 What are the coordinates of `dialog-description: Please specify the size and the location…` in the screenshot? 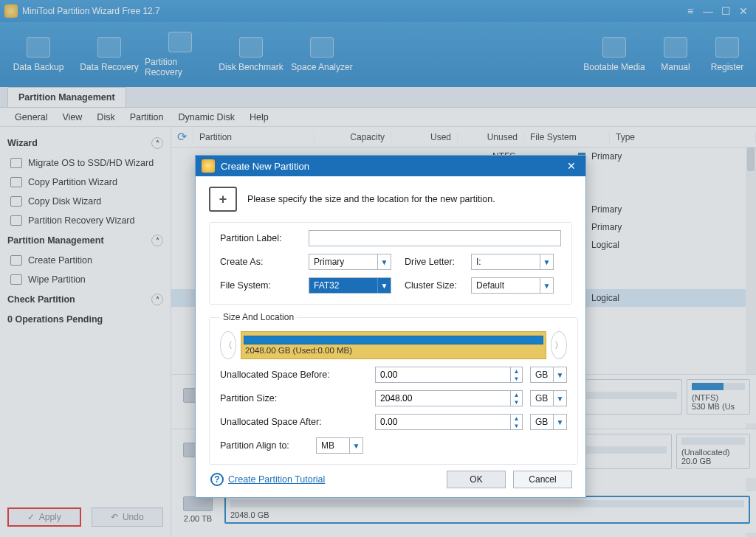 It's located at (371, 199).